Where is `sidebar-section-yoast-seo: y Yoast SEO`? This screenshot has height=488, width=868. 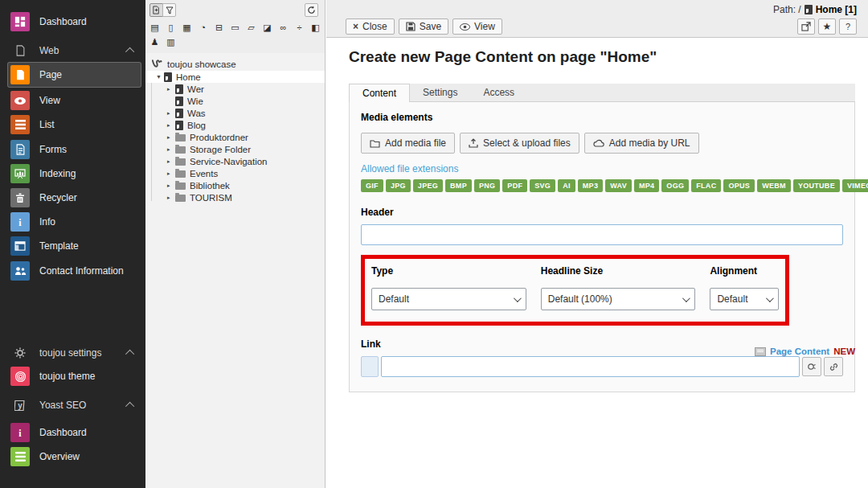
sidebar-section-yoast-seo: y Yoast SEO is located at coordinates (74, 405).